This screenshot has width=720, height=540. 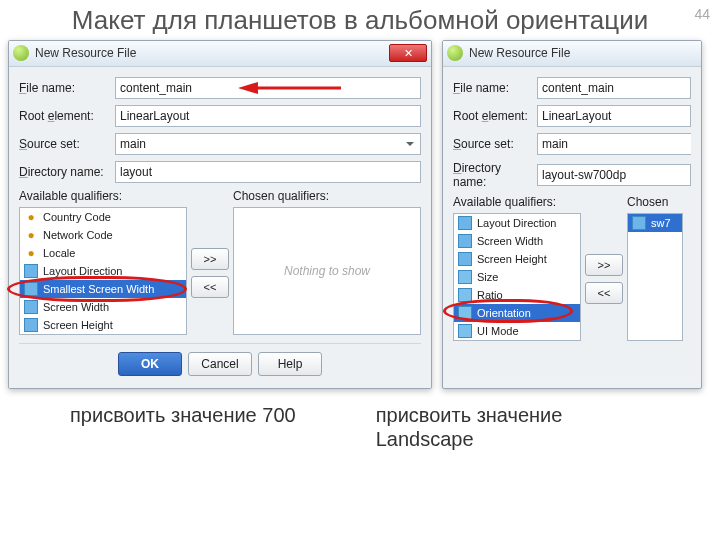 I want to click on chosen-item-sw700: sw7, so click(x=655, y=223).